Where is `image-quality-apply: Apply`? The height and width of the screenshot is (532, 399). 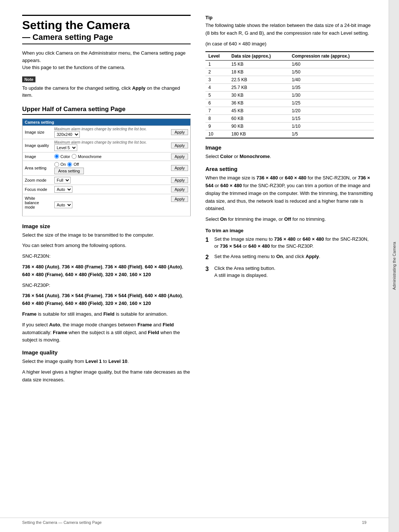
image-quality-apply: Apply is located at coordinates (180, 145).